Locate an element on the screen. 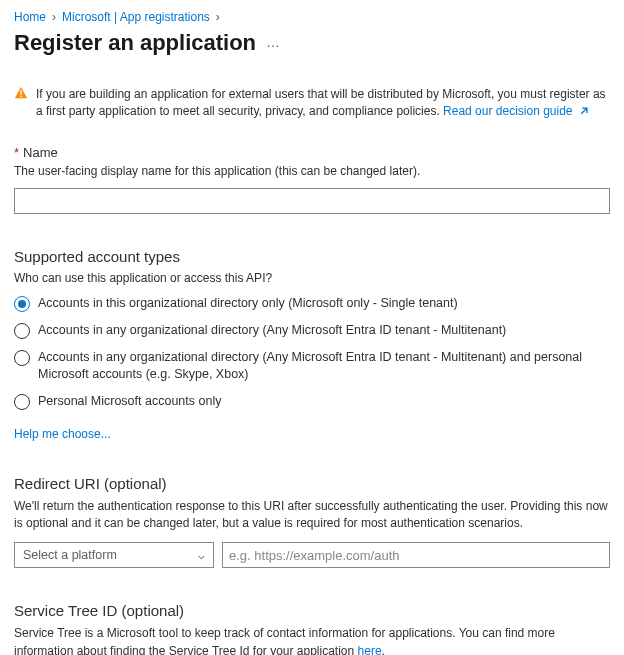 Image resolution: width=624 pixels, height=655 pixels. radio-label: Personal Microsoft accounts only is located at coordinates (130, 402).